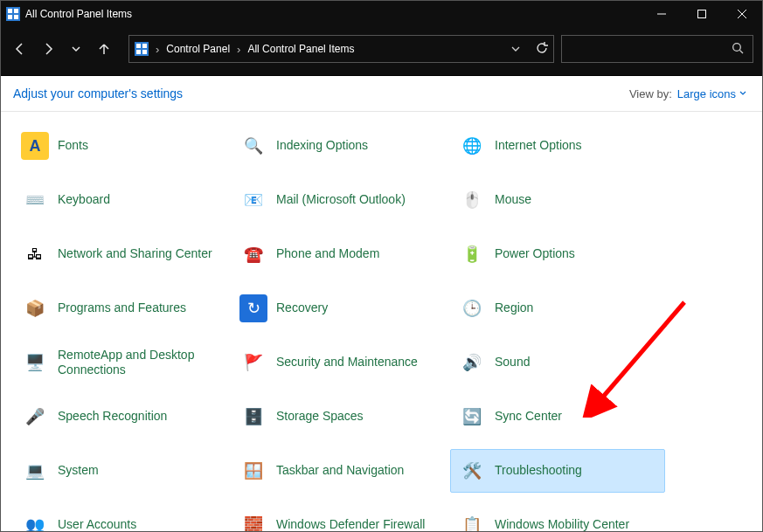 This screenshot has width=763, height=532. I want to click on control-panel-item-label: Mail (Microsoft Outlook), so click(341, 200).